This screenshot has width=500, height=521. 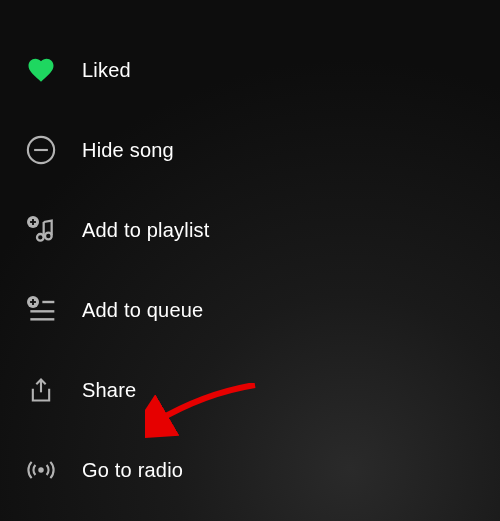 What do you see at coordinates (41, 310) in the screenshot?
I see `add-queue-icon` at bounding box center [41, 310].